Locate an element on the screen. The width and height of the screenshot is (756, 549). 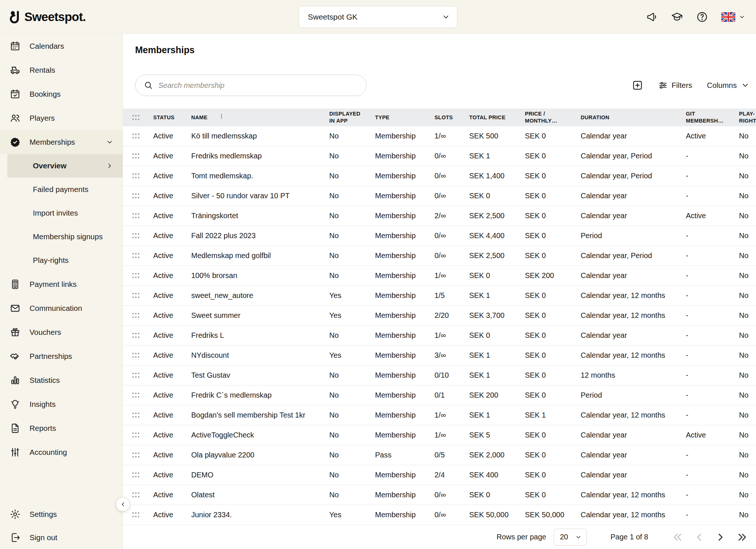
cell-name: Fredriks medlemskap is located at coordinates (260, 156).